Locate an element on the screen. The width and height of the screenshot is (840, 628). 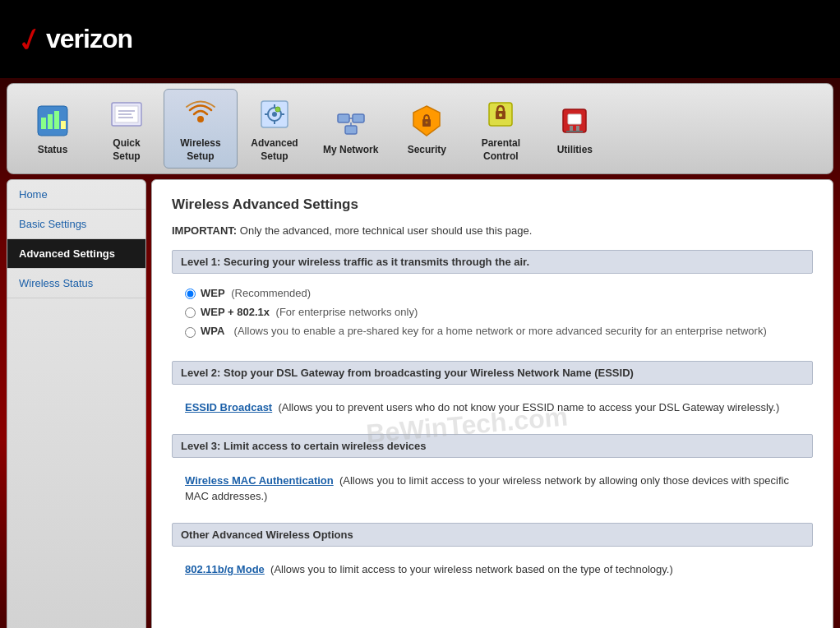
wep-option: WEP (Recommended) is located at coordinates (492, 293).